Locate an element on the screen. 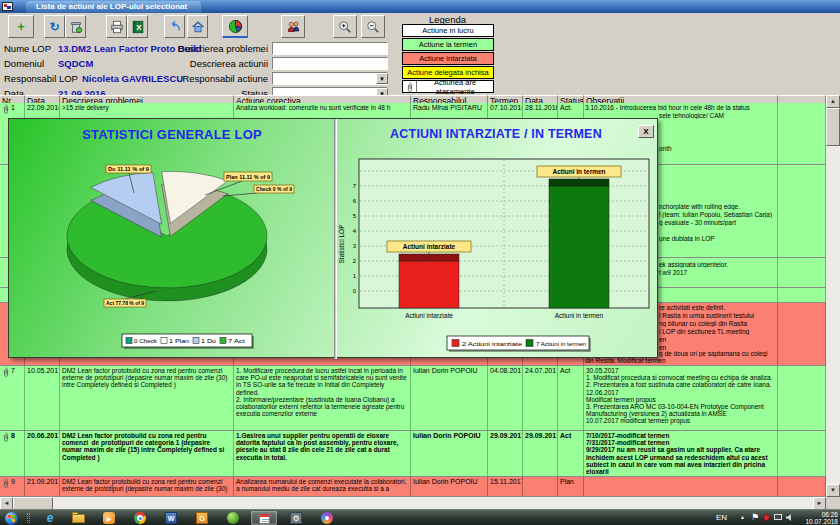 Image resolution: width=840 pixels, height=525 pixels. vertical-scrollbar is located at coordinates (833, 296).